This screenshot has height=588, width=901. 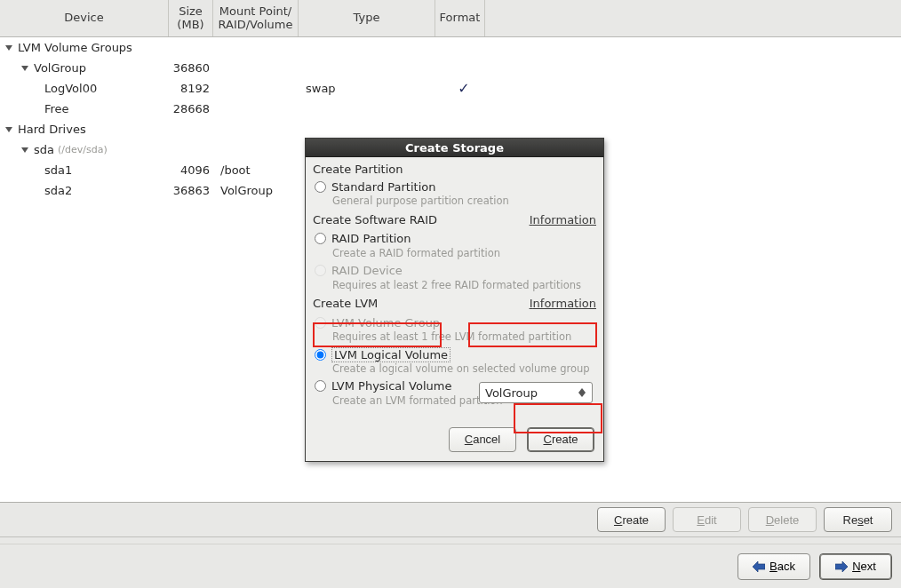 What do you see at coordinates (57, 108) in the screenshot?
I see `tree-label: Free` at bounding box center [57, 108].